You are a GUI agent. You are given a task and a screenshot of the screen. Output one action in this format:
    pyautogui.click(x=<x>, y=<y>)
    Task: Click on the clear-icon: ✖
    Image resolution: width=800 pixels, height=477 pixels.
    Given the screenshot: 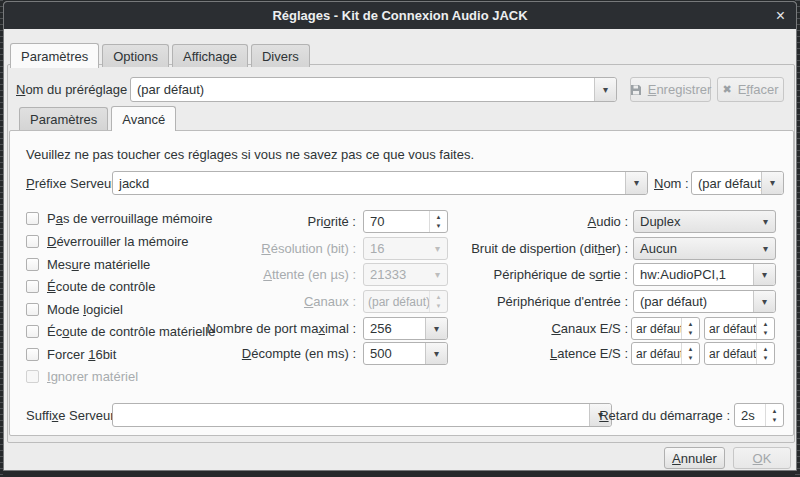 What is the action you would take?
    pyautogui.click(x=726, y=90)
    